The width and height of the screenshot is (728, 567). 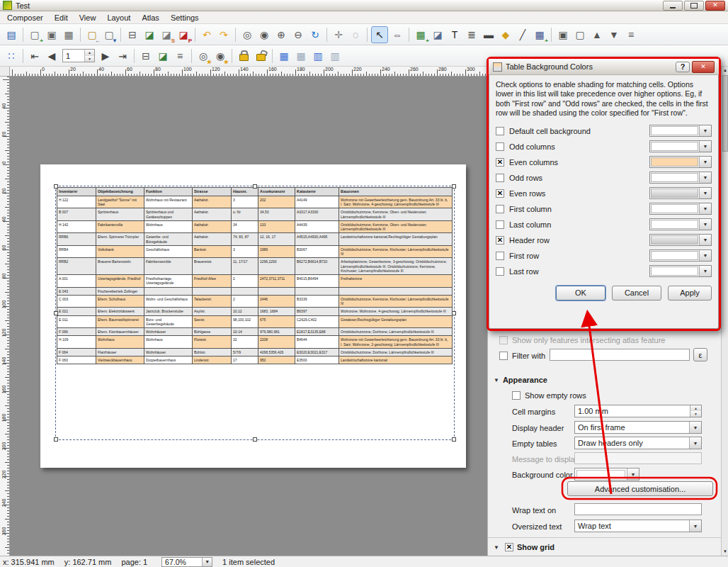 I want to click on dialog-titlebar: Table Background Colors ? ✕, so click(x=603, y=67).